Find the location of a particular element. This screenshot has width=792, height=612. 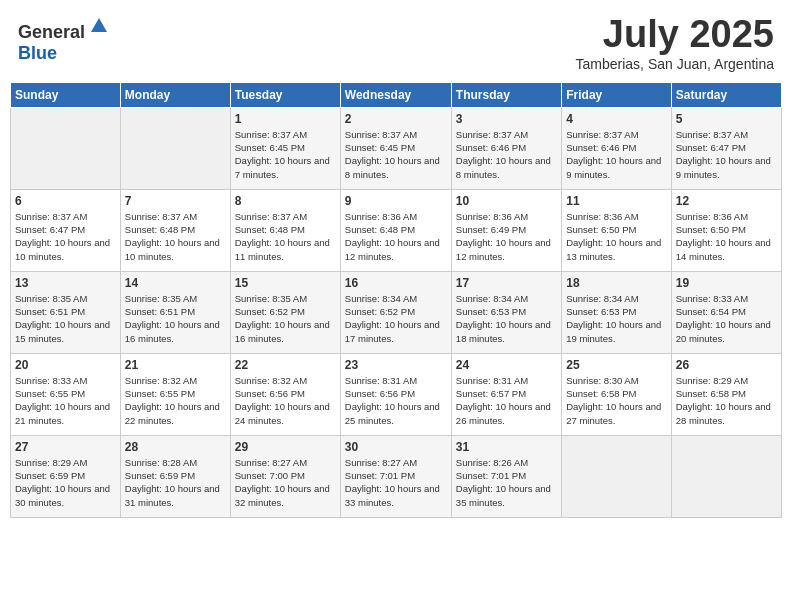

day-number: 11 is located at coordinates (616, 201).